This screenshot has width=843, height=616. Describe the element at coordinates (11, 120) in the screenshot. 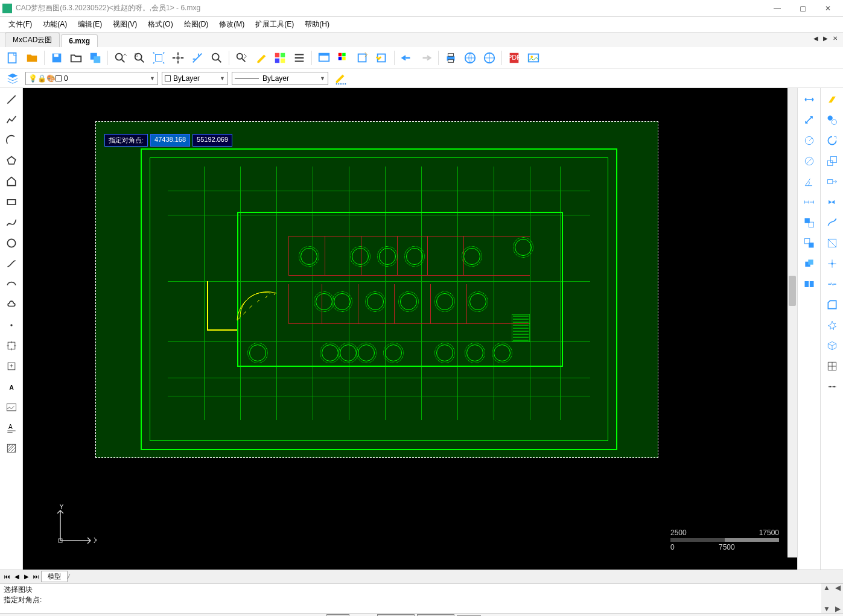

I see `polyline-tool` at that location.